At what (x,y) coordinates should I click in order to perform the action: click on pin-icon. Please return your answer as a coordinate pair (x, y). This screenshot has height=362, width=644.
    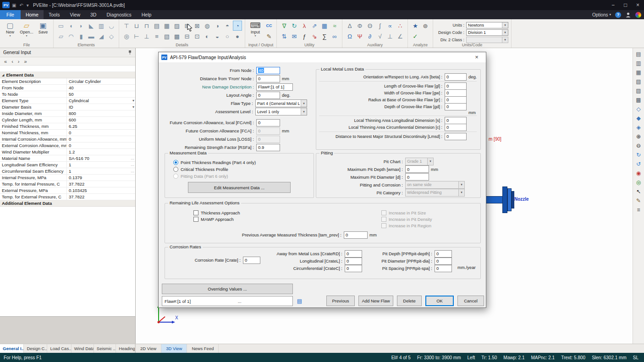
    Looking at the image, I should click on (130, 53).